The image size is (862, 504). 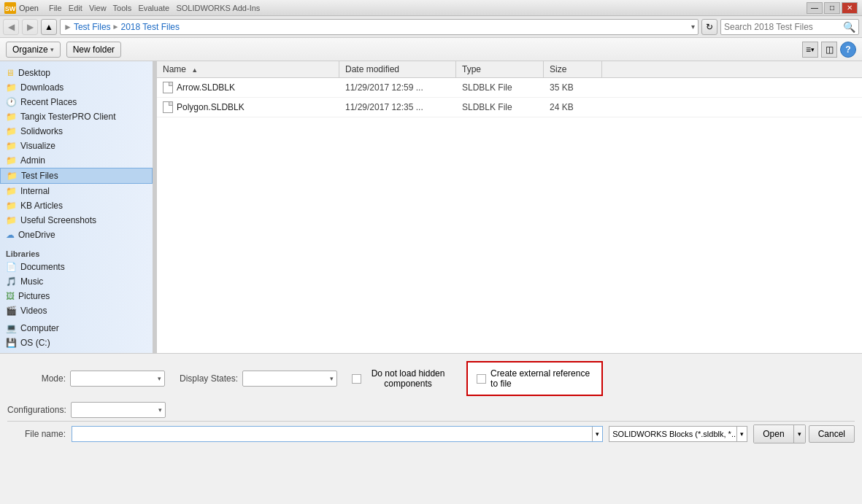 What do you see at coordinates (813, 50) in the screenshot?
I see `view-dropdown-icon: ▾` at bounding box center [813, 50].